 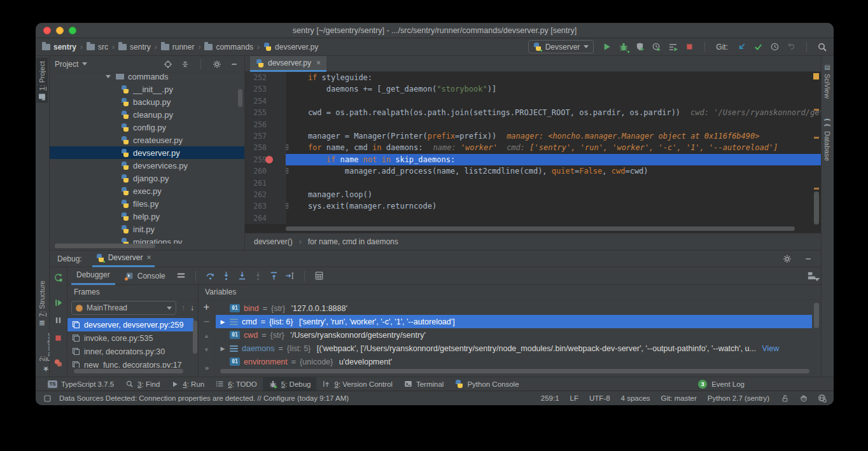 What do you see at coordinates (59, 47) in the screenshot?
I see `breadcrumb-item-sentry: sentry` at bounding box center [59, 47].